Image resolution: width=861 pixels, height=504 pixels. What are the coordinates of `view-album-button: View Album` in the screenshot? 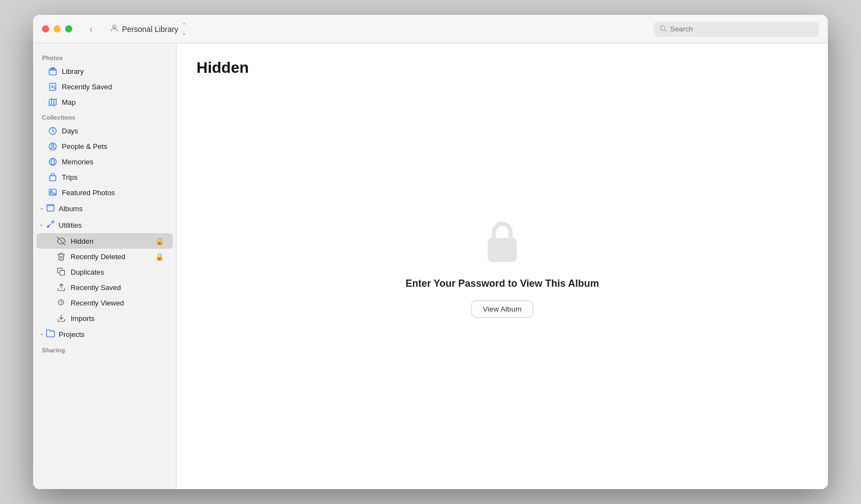 It's located at (502, 309).